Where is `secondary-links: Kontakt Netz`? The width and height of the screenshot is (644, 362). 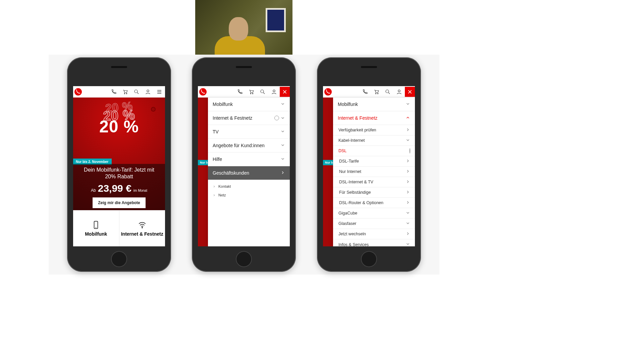 secondary-links: Kontakt Netz is located at coordinates (249, 191).